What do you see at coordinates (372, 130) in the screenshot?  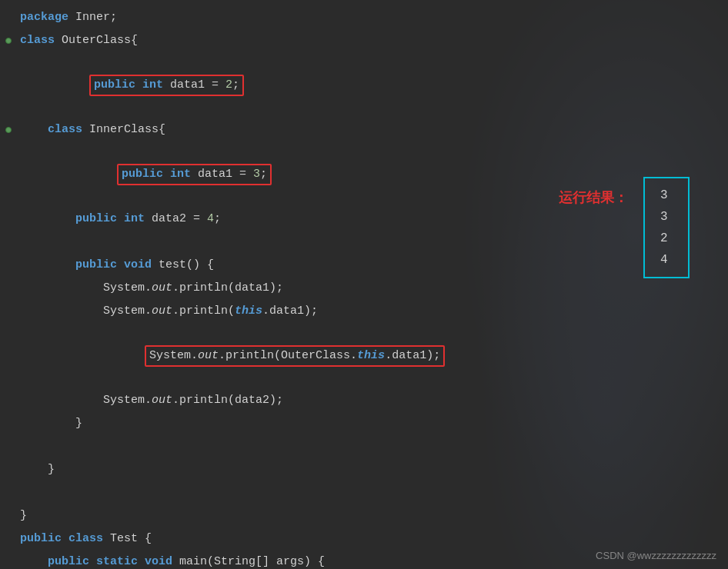 I see `code-inner-class: class InnerClass{` at bounding box center [372, 130].